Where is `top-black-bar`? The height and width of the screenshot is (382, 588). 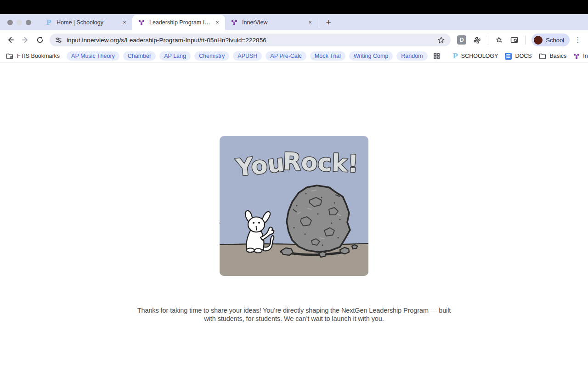
top-black-bar is located at coordinates (294, 7).